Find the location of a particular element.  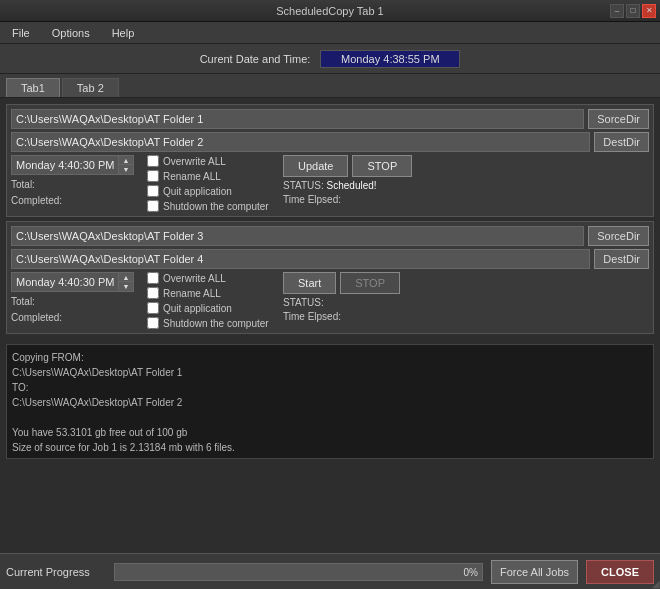

close-button: CLOSE is located at coordinates (620, 572).